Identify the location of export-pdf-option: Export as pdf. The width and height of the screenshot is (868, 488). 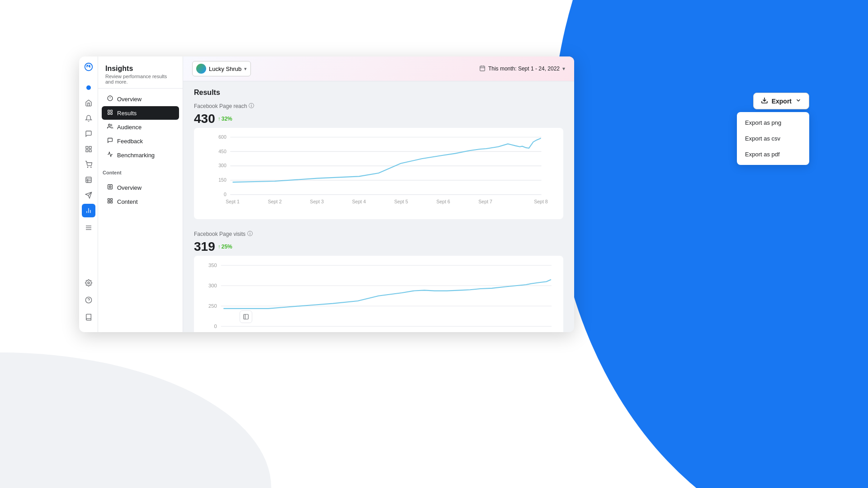
(773, 155).